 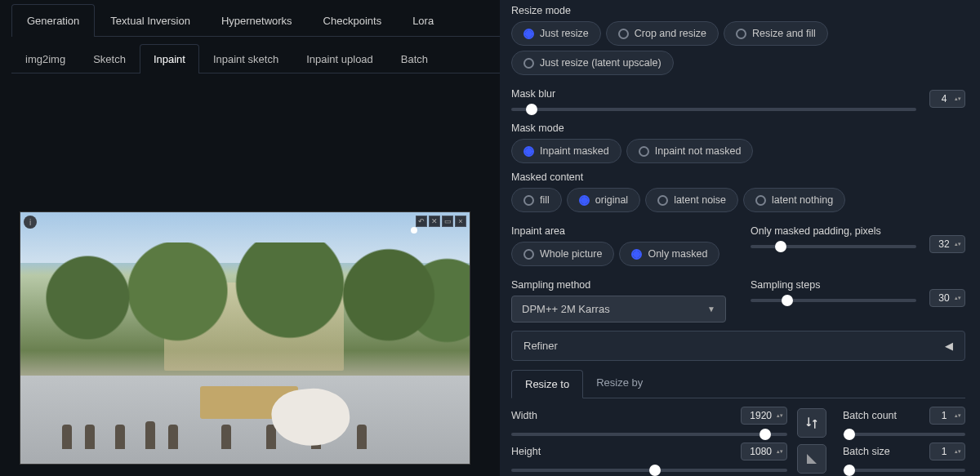 What do you see at coordinates (340, 59) in the screenshot?
I see `sub-tab-inpaint-upload: Inpaint upload` at bounding box center [340, 59].